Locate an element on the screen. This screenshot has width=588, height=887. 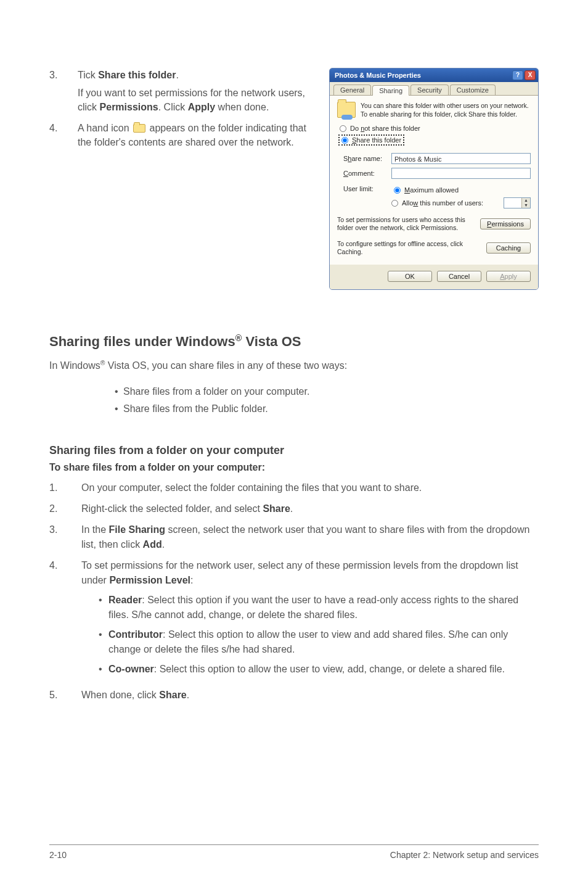
share-name-input: Photos & Music is located at coordinates (461, 159).